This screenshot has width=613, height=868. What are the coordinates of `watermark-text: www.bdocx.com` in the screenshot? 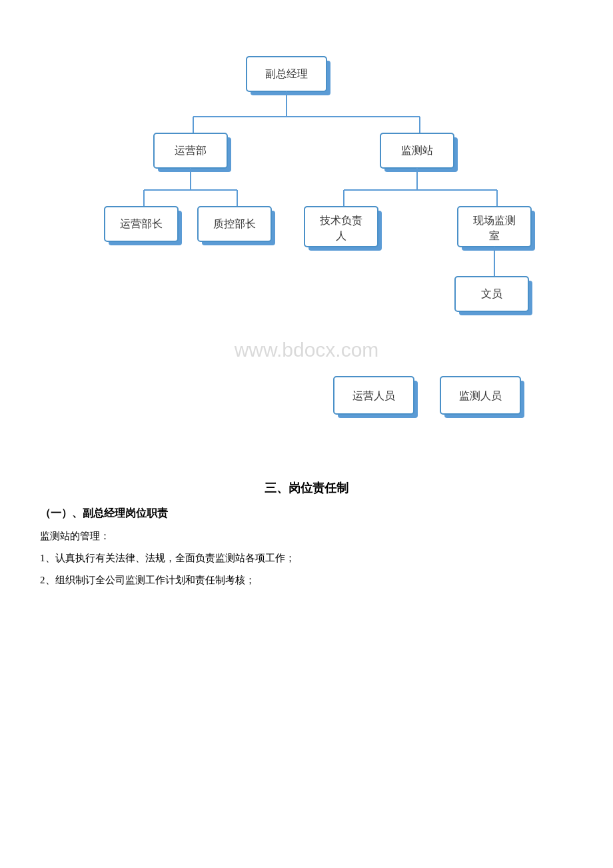 It's located at (306, 349).